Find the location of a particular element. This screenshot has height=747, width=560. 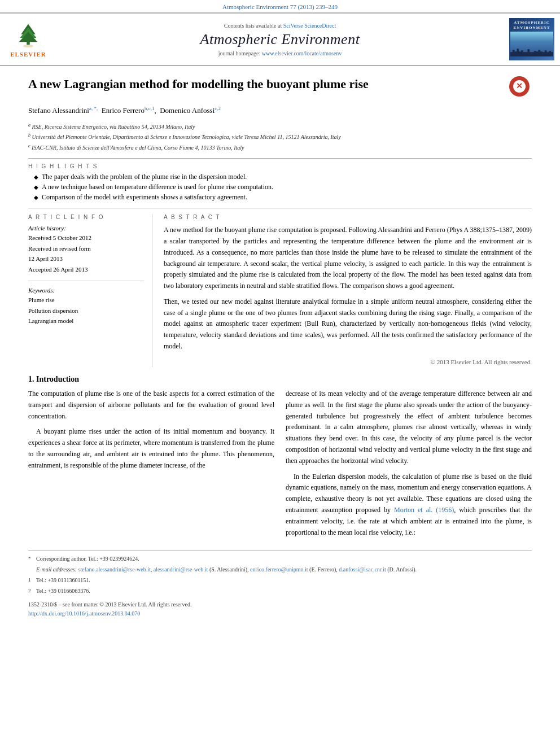

intro-para-4: In the Eulerian dispersion models, the c… is located at coordinates (409, 505).